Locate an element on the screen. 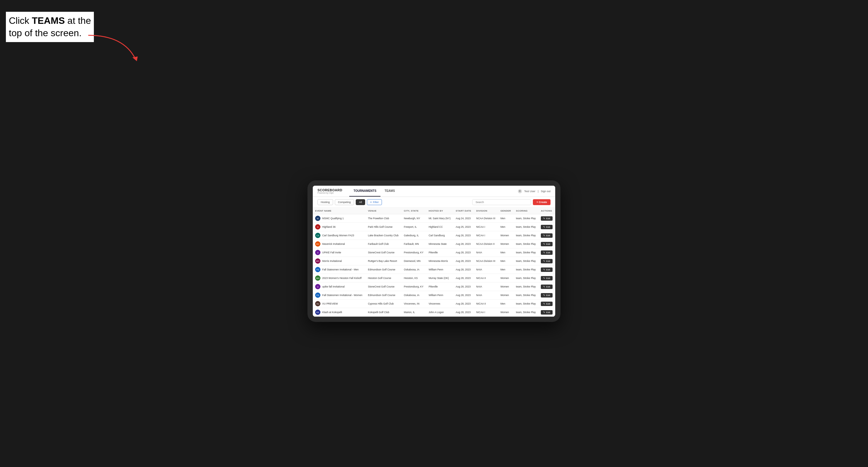  edit-button-9: Edit is located at coordinates (547, 295).